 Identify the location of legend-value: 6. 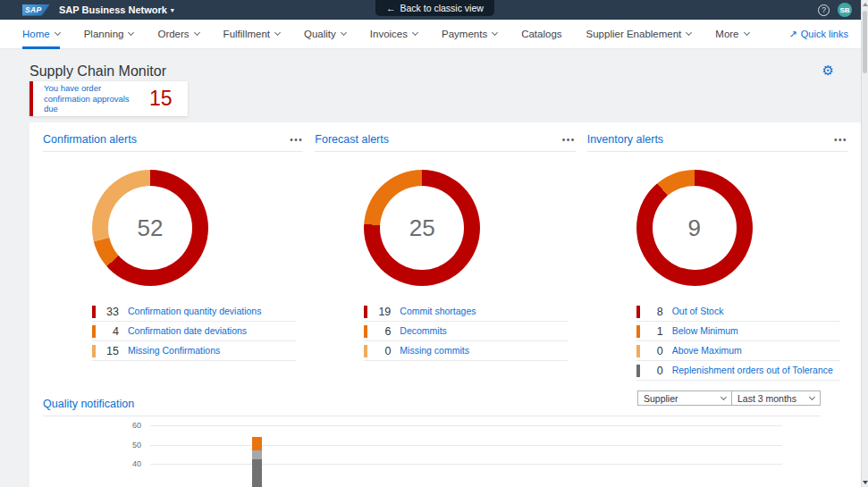
(379, 332).